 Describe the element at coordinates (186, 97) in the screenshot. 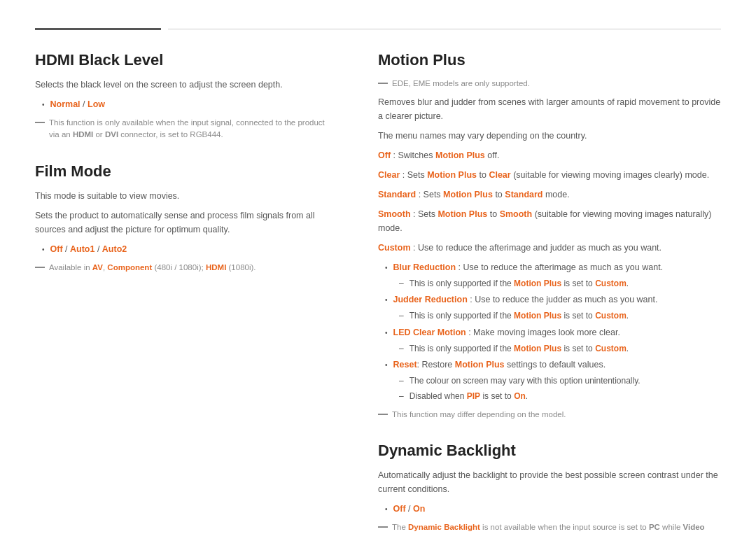

I see `hdmi-section: HDMI Black Level Selects the black level…` at that location.